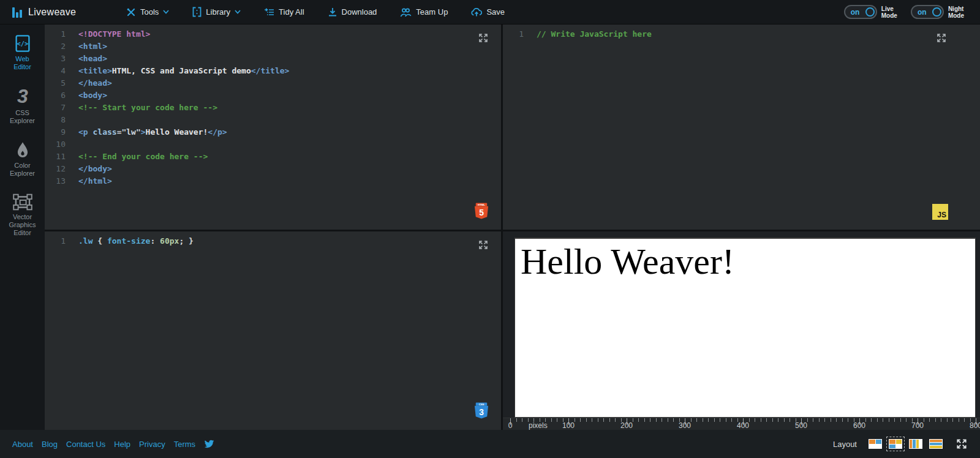 This screenshot has width=980, height=458. What do you see at coordinates (23, 150) in the screenshot?
I see `color-explorer-icon` at bounding box center [23, 150].